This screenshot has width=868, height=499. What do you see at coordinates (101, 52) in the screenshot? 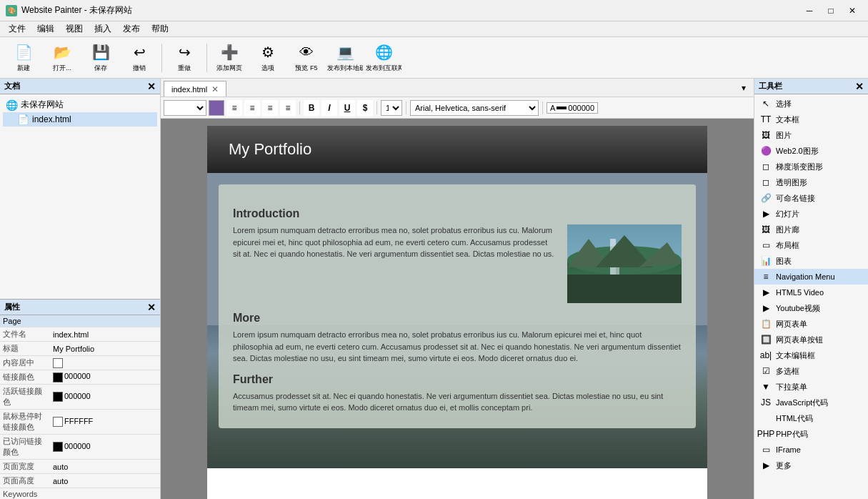
I see `toolbar-icon-save: 💾` at bounding box center [101, 52].